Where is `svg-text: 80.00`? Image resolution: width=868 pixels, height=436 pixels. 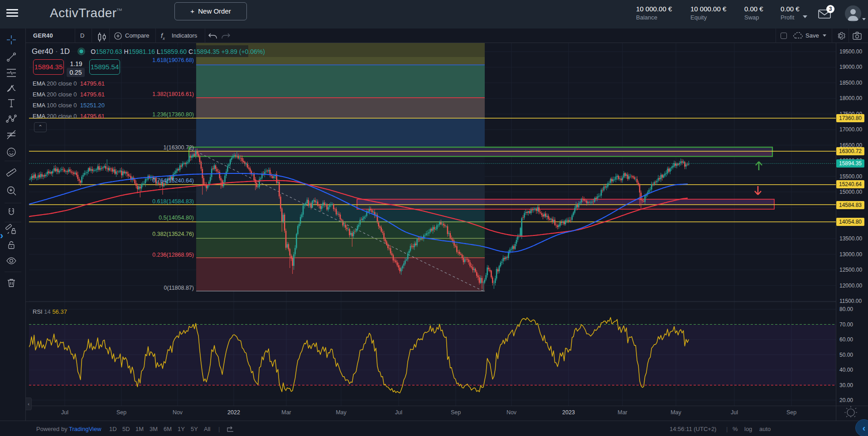
svg-text: 80.00 is located at coordinates (846, 309).